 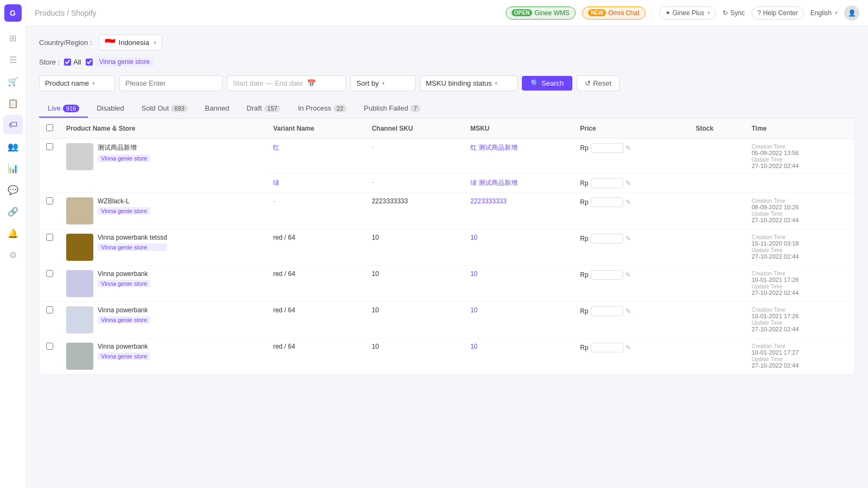 I want to click on row3-price-input, so click(x=607, y=239).